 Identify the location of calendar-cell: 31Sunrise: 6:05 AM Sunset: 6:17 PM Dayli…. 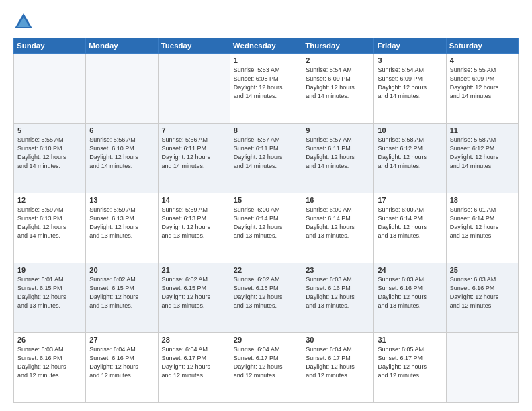
(410, 368).